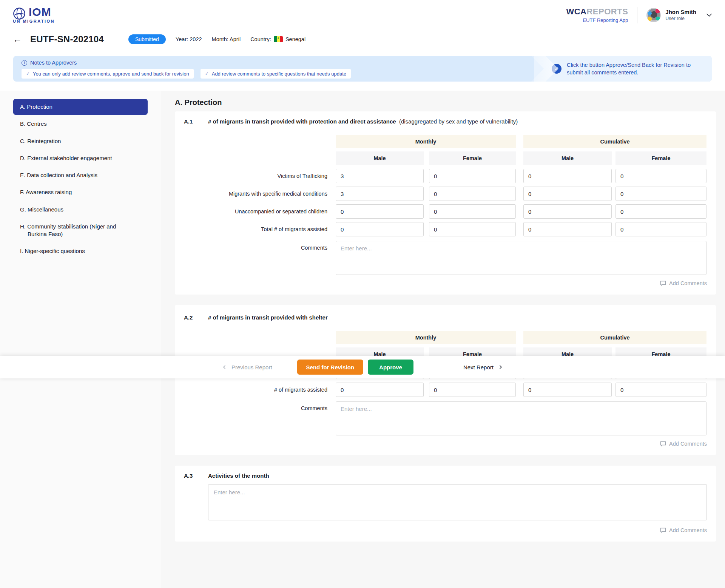 This screenshot has height=588, width=725. What do you see at coordinates (390, 367) in the screenshot?
I see `approve-button: Approve` at bounding box center [390, 367].